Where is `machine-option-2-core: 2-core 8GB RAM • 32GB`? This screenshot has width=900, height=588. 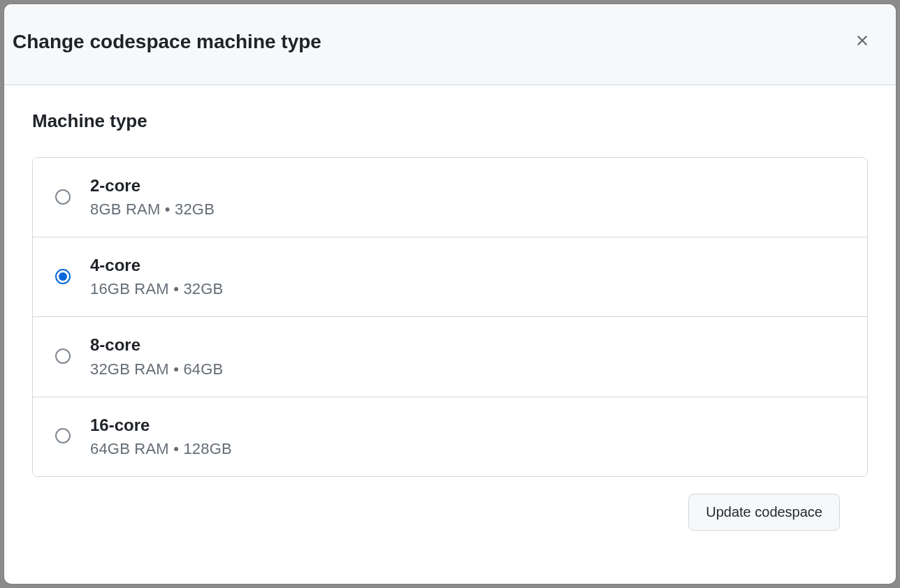 machine-option-2-core: 2-core 8GB RAM • 32GB is located at coordinates (450, 198).